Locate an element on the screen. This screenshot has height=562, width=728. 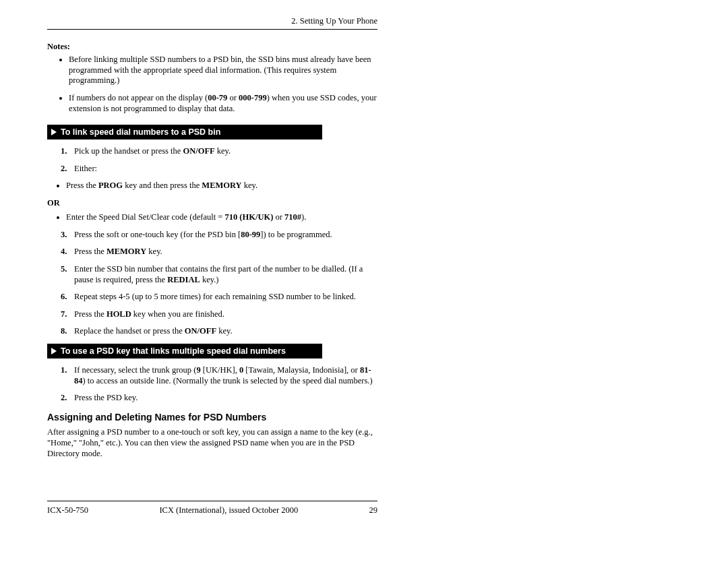
text: [Tawain, Malaysia, Indonisia], or is located at coordinates (302, 370).